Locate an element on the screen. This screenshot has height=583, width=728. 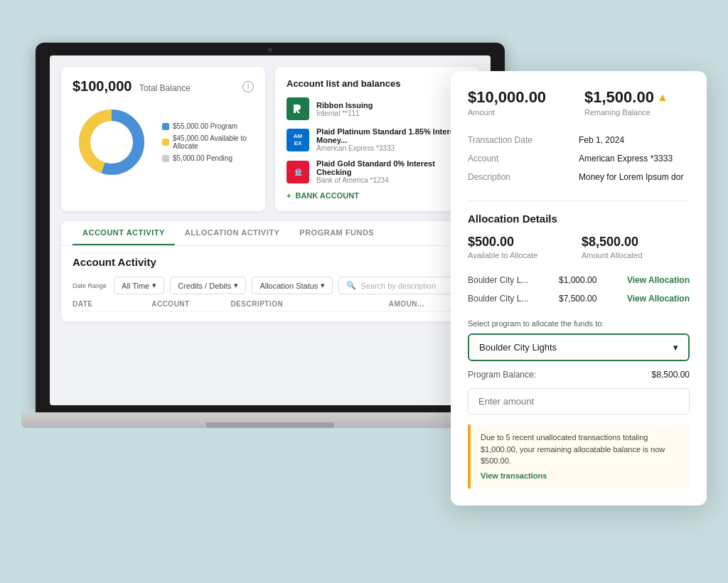
transaction-amount-block: $10,000.00 Amount is located at coordinates (520, 102).